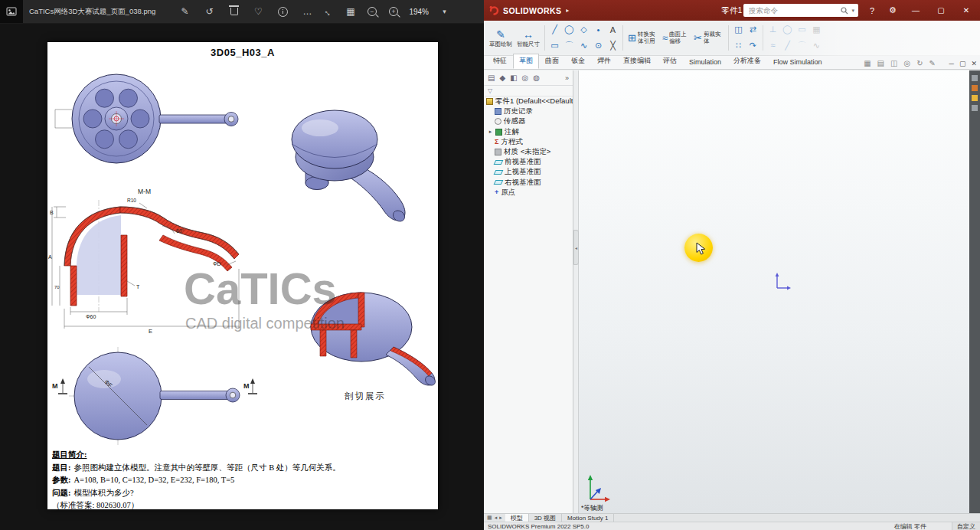  I want to click on doc-minimize-icon: ─, so click(952, 64).